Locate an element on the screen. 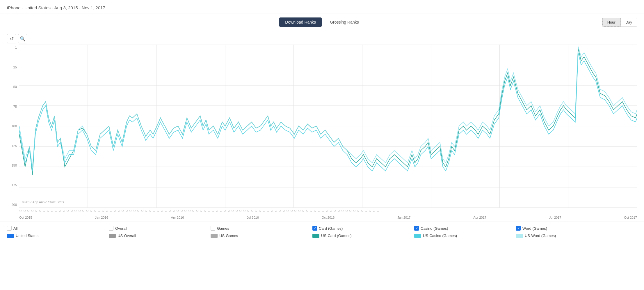 This screenshot has height=290, width=644. legend-us-overall: US-Overall is located at coordinates (160, 236).